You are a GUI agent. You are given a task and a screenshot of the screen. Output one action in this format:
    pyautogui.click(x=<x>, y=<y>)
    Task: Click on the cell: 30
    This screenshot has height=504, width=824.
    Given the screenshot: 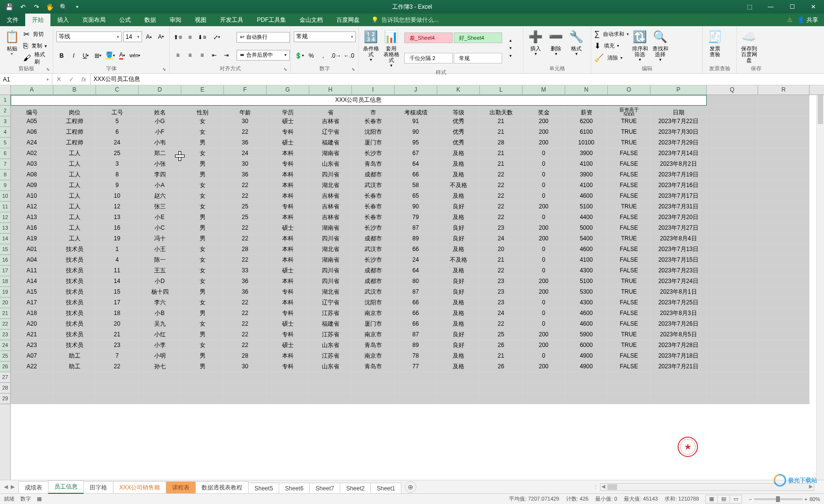 What is the action you would take?
    pyautogui.click(x=245, y=164)
    